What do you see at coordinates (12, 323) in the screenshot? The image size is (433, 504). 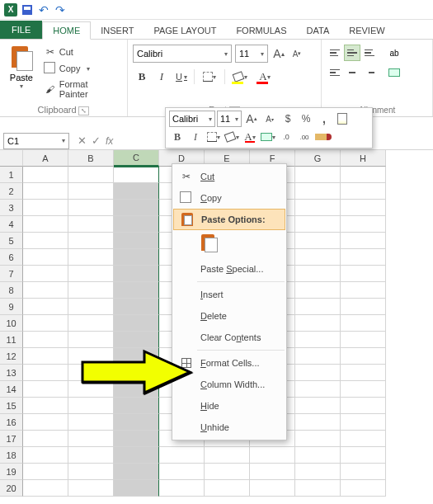 I see `row-header-10: 10` at bounding box center [12, 323].